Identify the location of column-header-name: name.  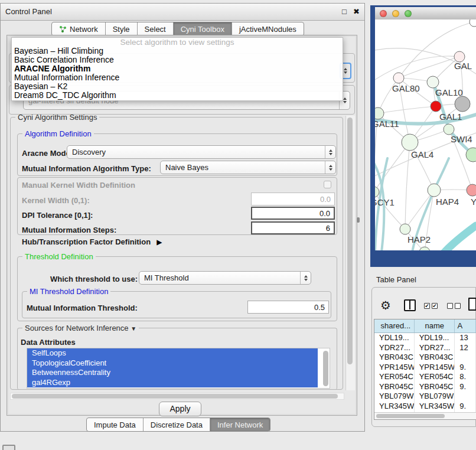
(435, 326).